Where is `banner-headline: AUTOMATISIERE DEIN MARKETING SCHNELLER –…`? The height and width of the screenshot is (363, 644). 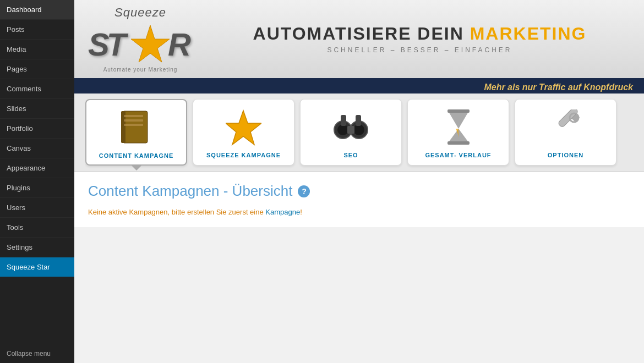 banner-headline: AUTOMATISIERE DEIN MARKETING SCHNELLER –… is located at coordinates (419, 39).